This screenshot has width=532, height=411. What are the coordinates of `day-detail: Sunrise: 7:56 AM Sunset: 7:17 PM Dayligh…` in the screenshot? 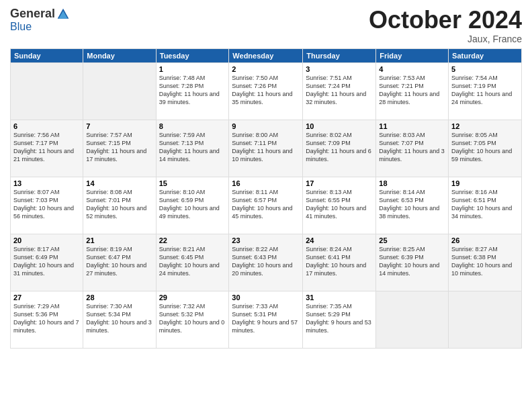 It's located at (47, 148).